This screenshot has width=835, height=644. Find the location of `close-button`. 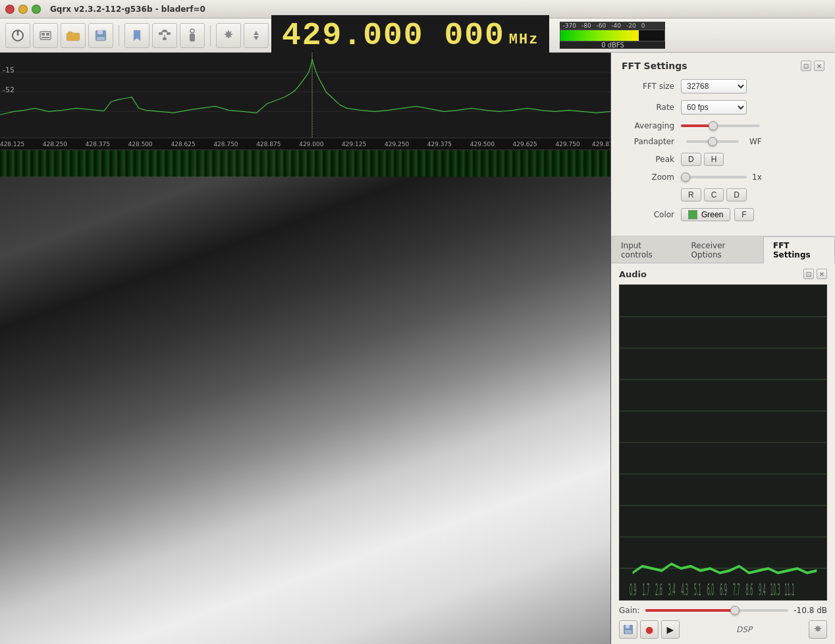

close-button is located at coordinates (10, 9).